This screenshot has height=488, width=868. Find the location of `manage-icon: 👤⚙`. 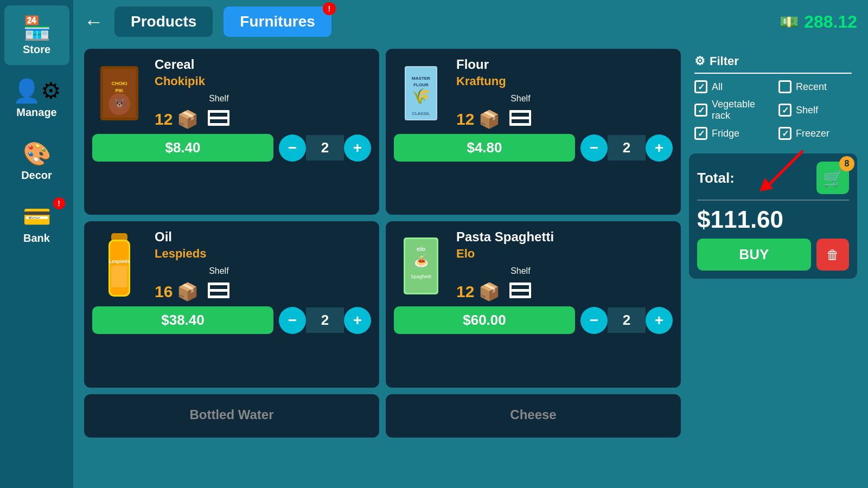

manage-icon: 👤⚙ is located at coordinates (37, 91).